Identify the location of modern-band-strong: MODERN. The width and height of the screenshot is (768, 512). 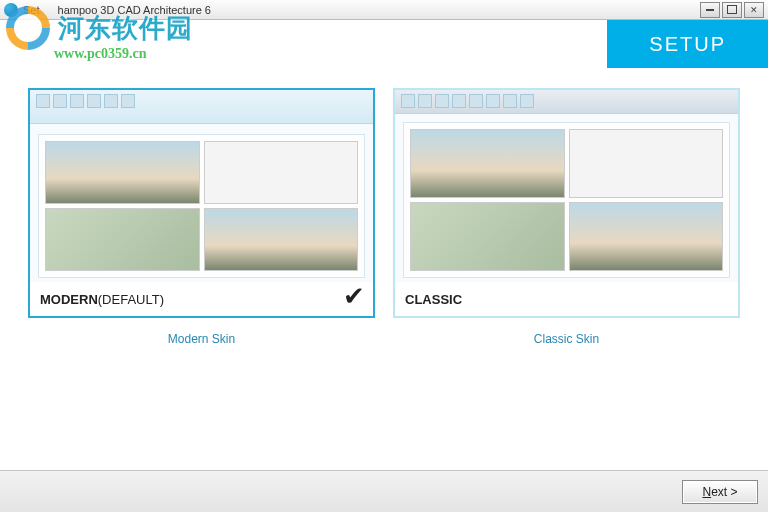
(69, 300).